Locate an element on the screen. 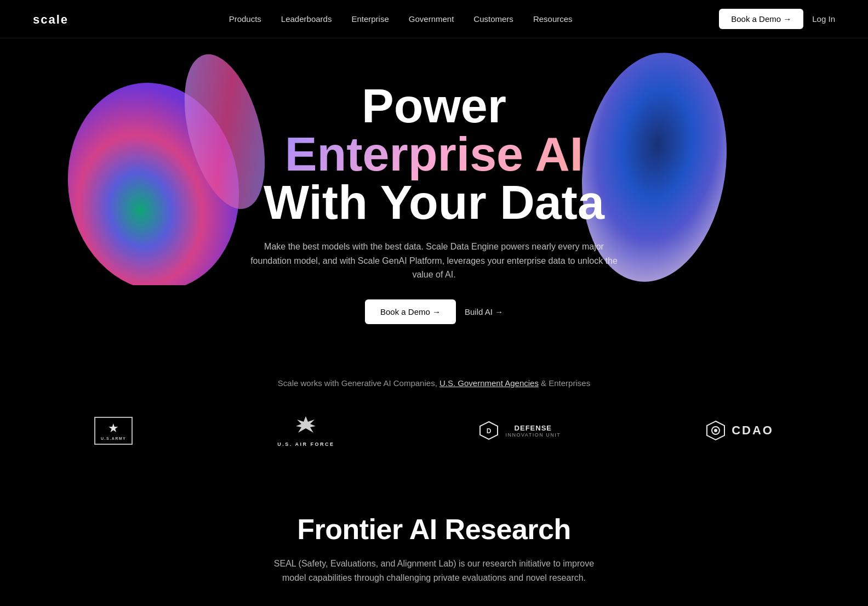 The height and width of the screenshot is (606, 868). nav-resources: Resources is located at coordinates (553, 19).